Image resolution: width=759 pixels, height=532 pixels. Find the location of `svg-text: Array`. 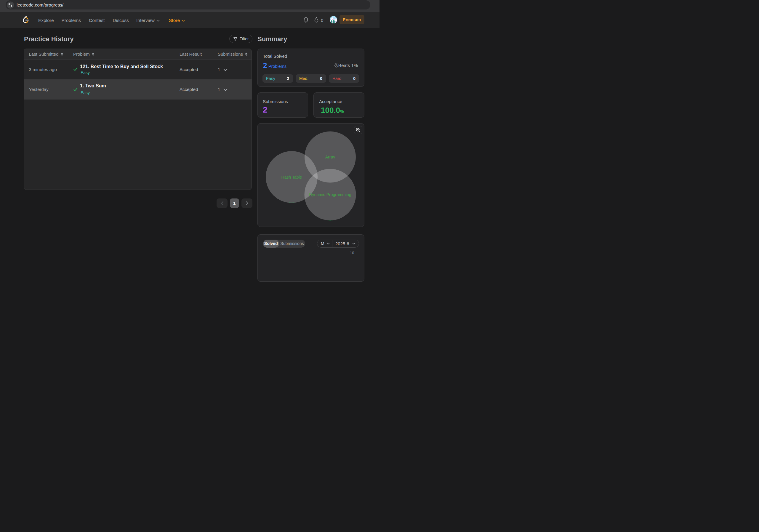

svg-text: Array is located at coordinates (330, 157).